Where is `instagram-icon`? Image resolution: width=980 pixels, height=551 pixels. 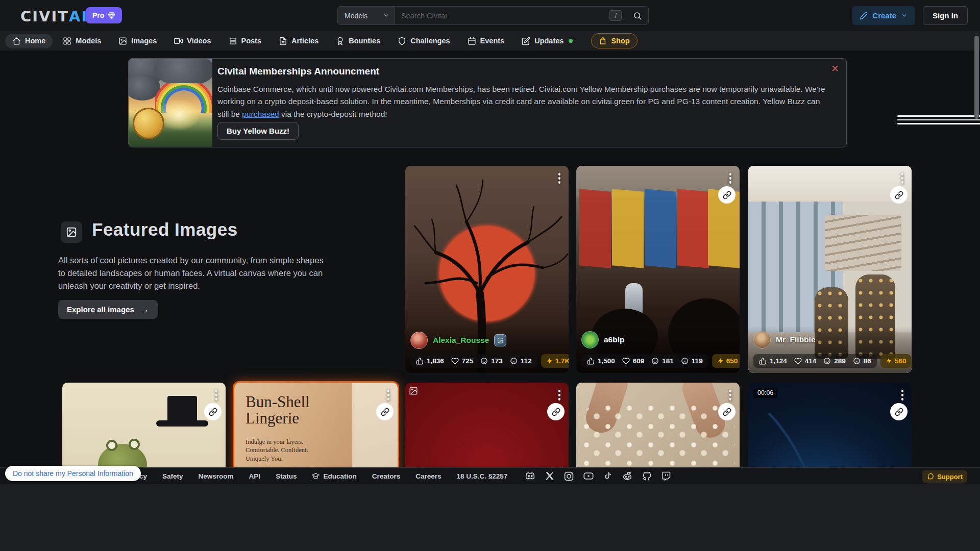 instagram-icon is located at coordinates (569, 477).